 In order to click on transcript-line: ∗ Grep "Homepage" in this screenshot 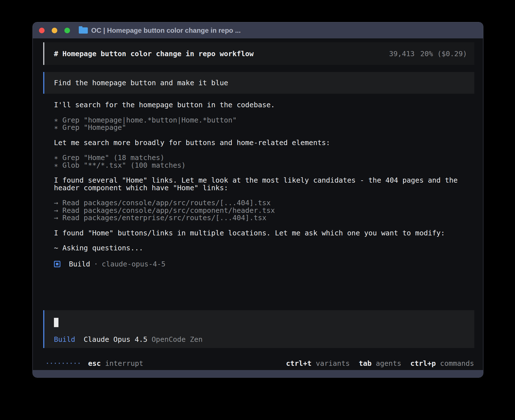, I will do `click(264, 128)`.